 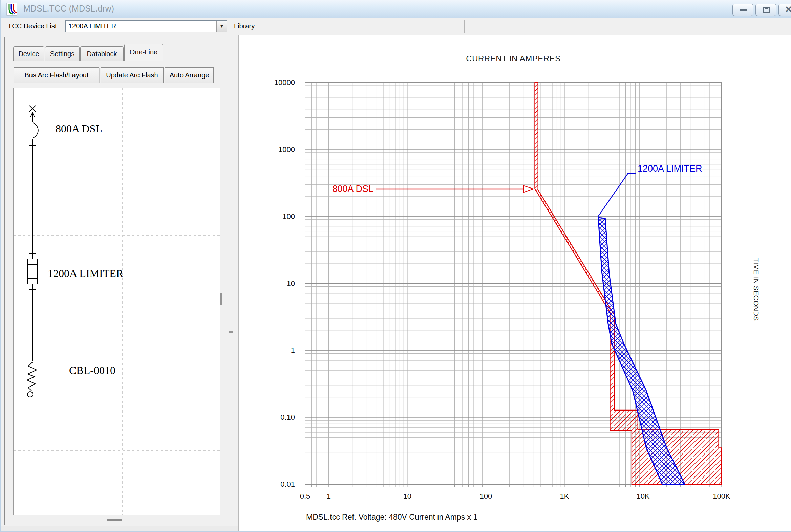 I want to click on auto-arrange-button: Auto Arrange, so click(x=189, y=75).